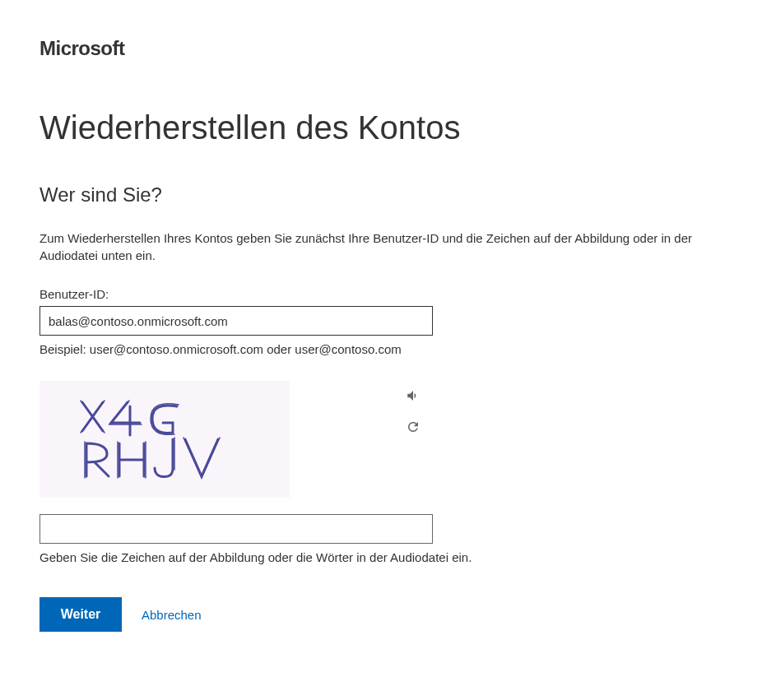 Image resolution: width=762 pixels, height=700 pixels. I want to click on captcha-image, so click(165, 439).